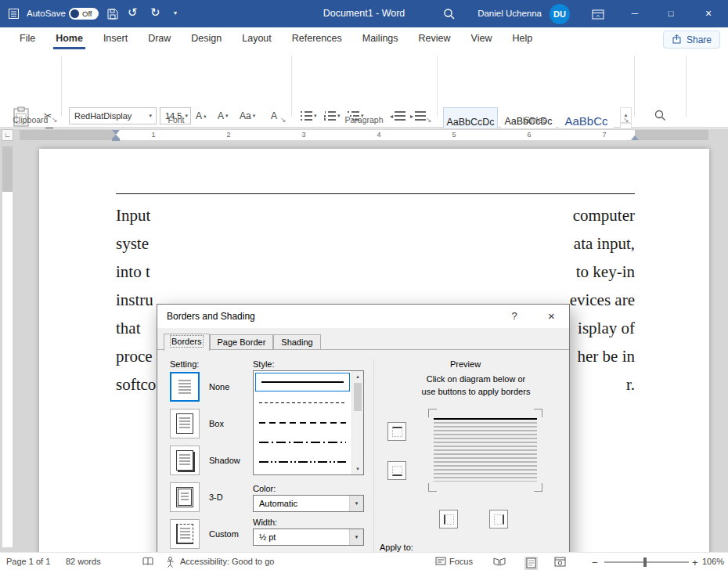  What do you see at coordinates (55, 120) in the screenshot?
I see `clipboard-dialog-launcher-icon: ↘` at bounding box center [55, 120].